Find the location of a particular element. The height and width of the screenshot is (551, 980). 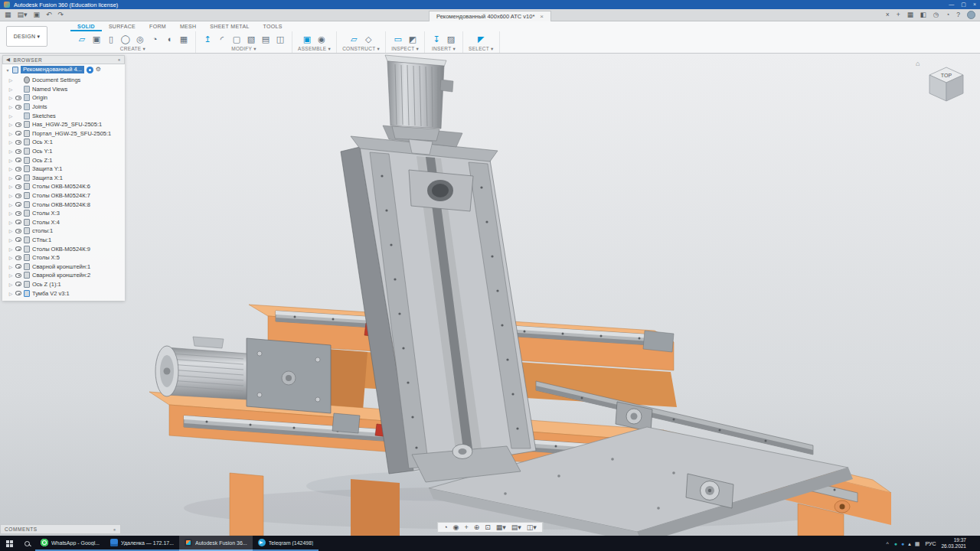

press-pull-icon: ↥ is located at coordinates (207, 39).